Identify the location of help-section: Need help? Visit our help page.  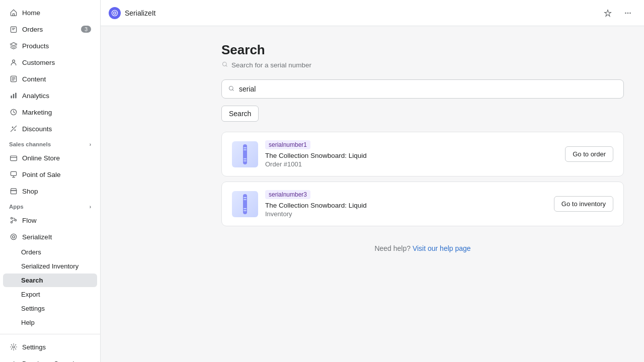
(423, 248).